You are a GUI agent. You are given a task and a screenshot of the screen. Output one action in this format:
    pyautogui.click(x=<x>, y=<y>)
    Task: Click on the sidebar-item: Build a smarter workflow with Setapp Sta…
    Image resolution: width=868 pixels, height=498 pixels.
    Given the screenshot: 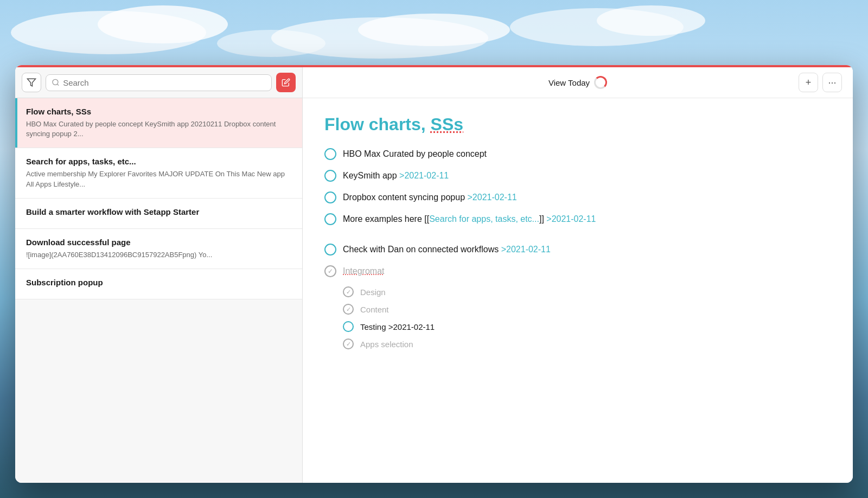 What is the action you would take?
    pyautogui.click(x=158, y=214)
    